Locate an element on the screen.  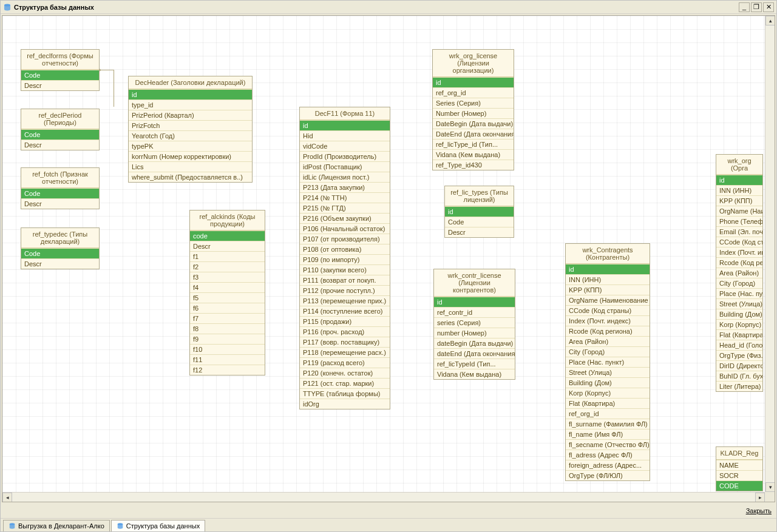
table-wrk_org: wrk_org (ОргаidINN (ИНН)KPP (КПП)OrgName… is located at coordinates (739, 273).